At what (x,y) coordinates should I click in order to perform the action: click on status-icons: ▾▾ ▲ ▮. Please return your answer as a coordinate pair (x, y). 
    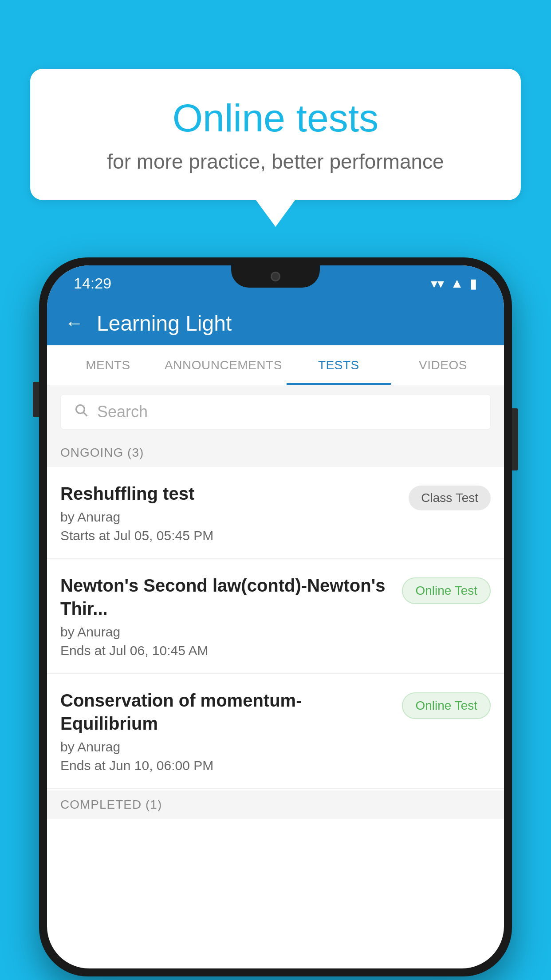
    Looking at the image, I should click on (454, 283).